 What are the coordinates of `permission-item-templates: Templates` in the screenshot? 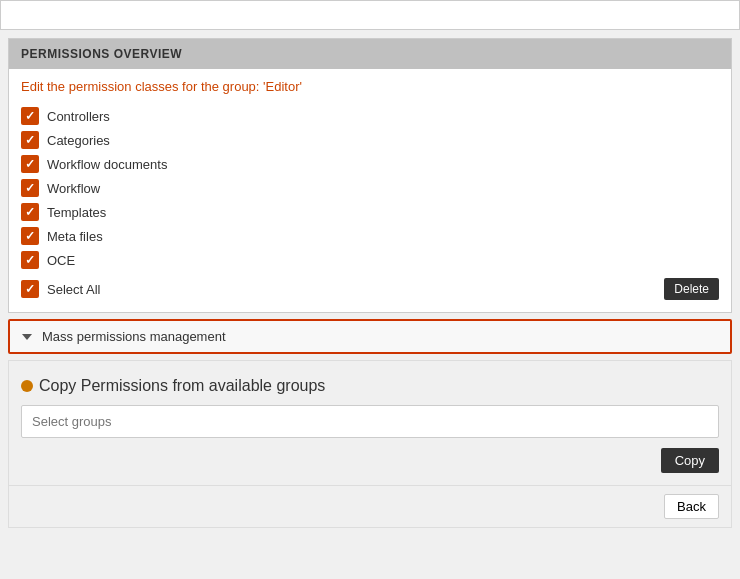 It's located at (370, 212).